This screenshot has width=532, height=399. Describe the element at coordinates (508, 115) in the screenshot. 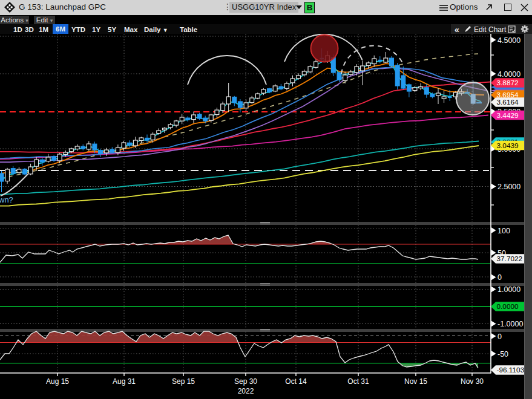

I see `svg-text: 3.4429` at that location.